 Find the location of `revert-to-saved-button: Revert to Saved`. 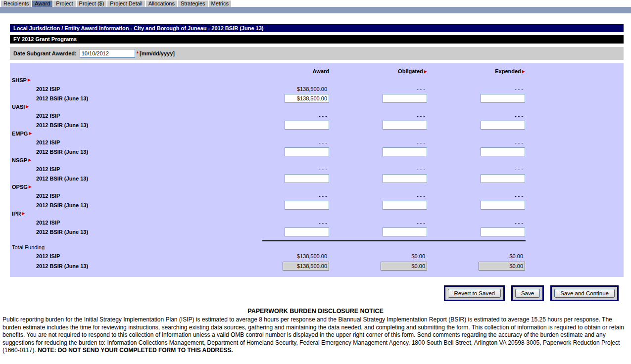

revert-to-saved-button: Revert to Saved is located at coordinates (474, 293).